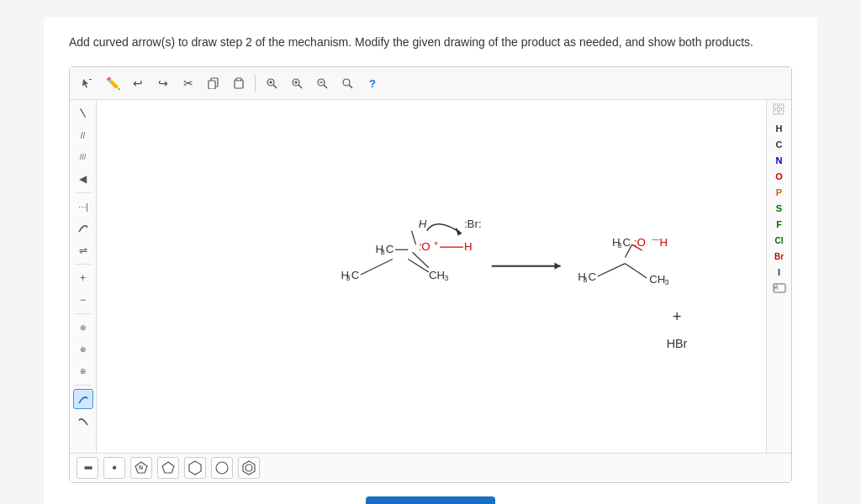  I want to click on instructions-text: Add curved arrow(s) to draw step 2 of th…, so click(430, 42).